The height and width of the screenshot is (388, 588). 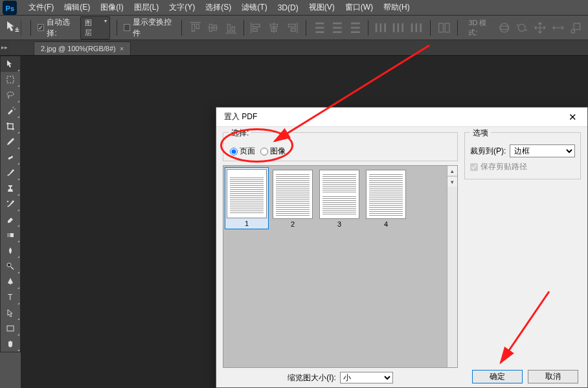 What do you see at coordinates (13, 28) in the screenshot?
I see `move-tool-indicator` at bounding box center [13, 28].